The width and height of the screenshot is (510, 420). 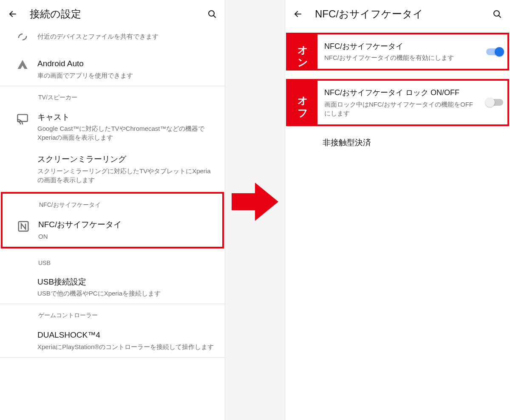 What do you see at coordinates (400, 58) in the screenshot?
I see `row-sub: NFC/おサイフケータイの機能を有効にします` at bounding box center [400, 58].